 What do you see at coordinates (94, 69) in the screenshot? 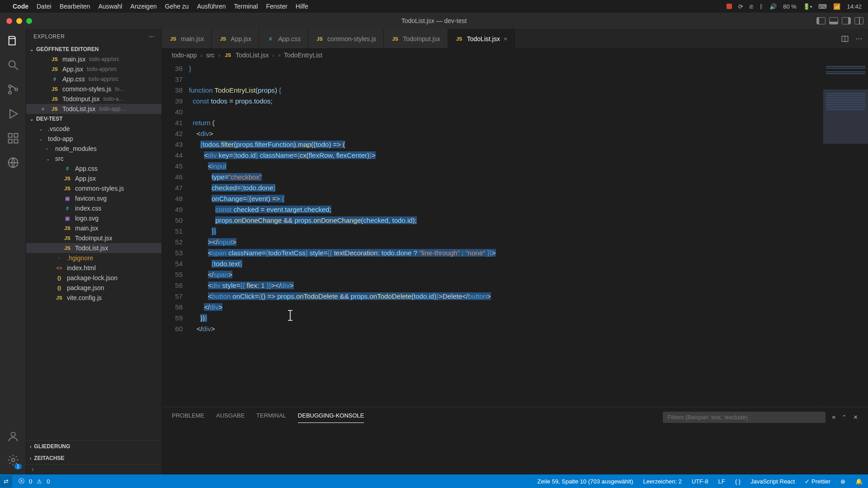
I see `open-editor-item: JSApp.jsxtodo-app/src` at bounding box center [94, 69].